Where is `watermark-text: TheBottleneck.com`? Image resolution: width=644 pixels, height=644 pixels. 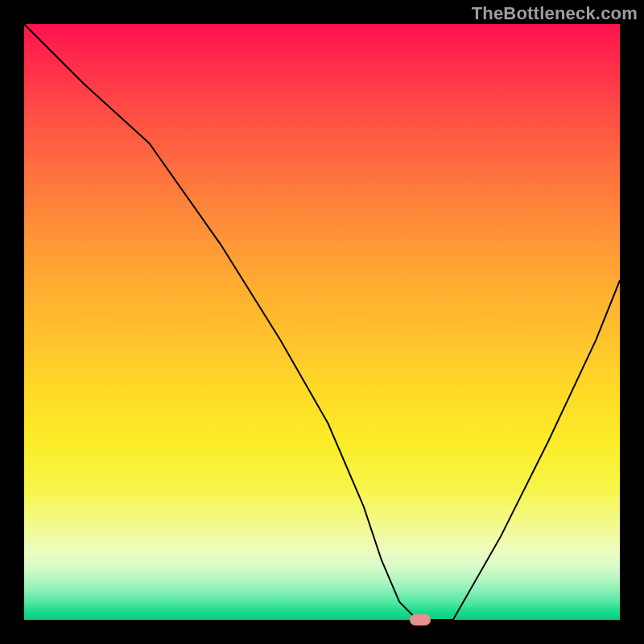
watermark-text: TheBottleneck.com is located at coordinates (555, 14).